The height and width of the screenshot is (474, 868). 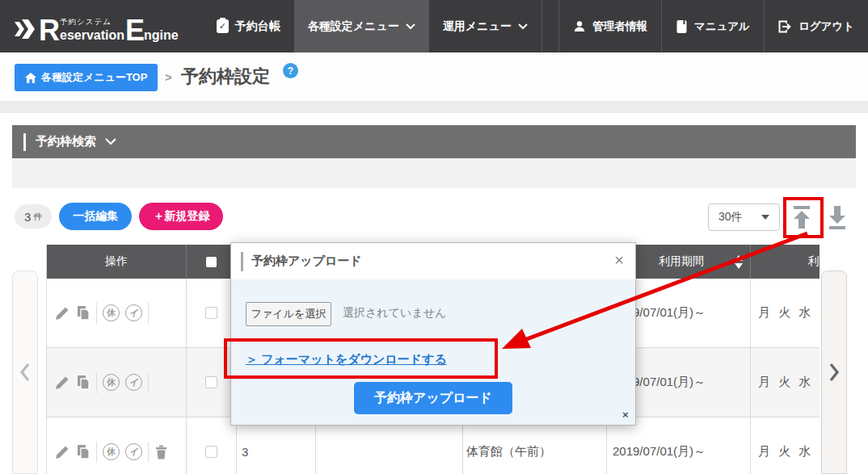 What do you see at coordinates (276, 446) in the screenshot?
I see `cell-id: 3` at bounding box center [276, 446].